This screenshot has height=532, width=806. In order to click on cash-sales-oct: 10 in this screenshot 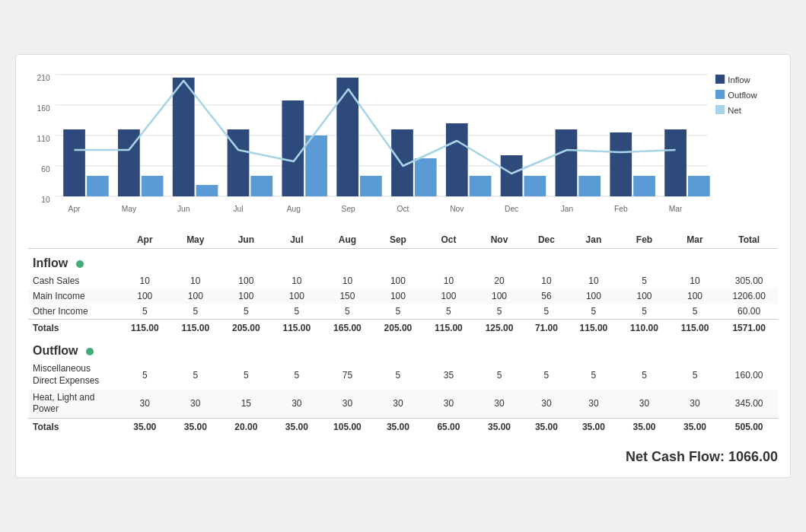, I will do `click(449, 281)`.